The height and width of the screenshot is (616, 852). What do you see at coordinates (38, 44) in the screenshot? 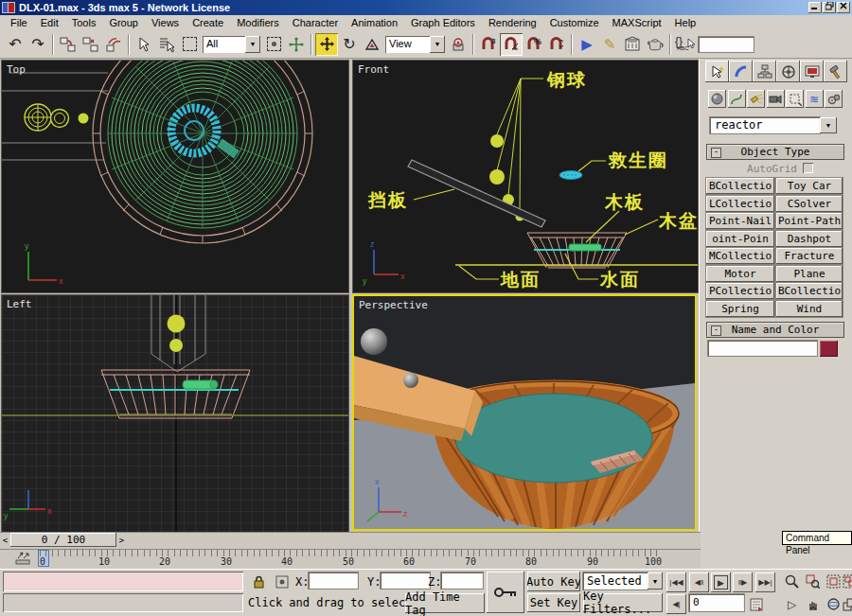
I see `redo-icon: ↷` at bounding box center [38, 44].